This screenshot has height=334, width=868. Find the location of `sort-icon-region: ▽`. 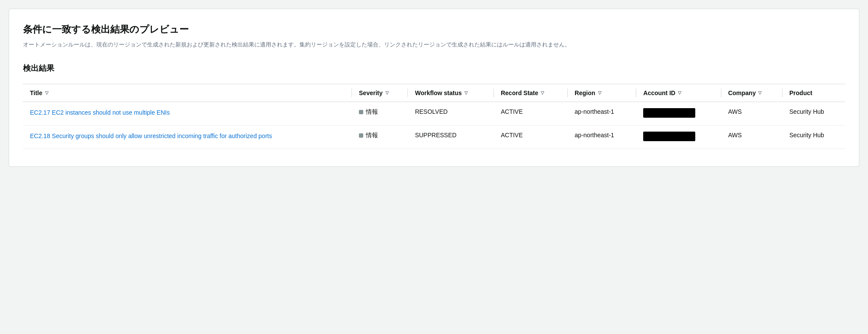

sort-icon-region: ▽ is located at coordinates (600, 93).